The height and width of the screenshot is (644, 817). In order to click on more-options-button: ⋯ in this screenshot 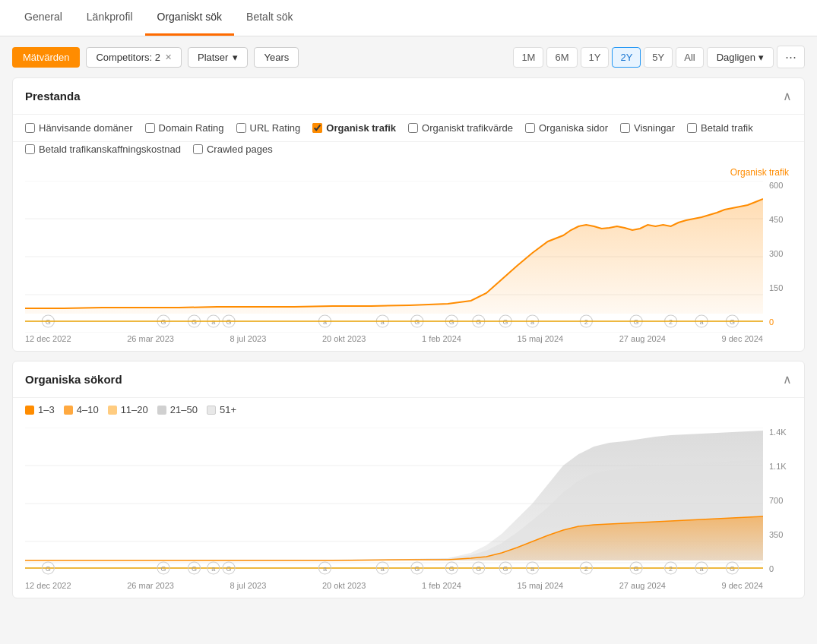, I will do `click(790, 57)`.